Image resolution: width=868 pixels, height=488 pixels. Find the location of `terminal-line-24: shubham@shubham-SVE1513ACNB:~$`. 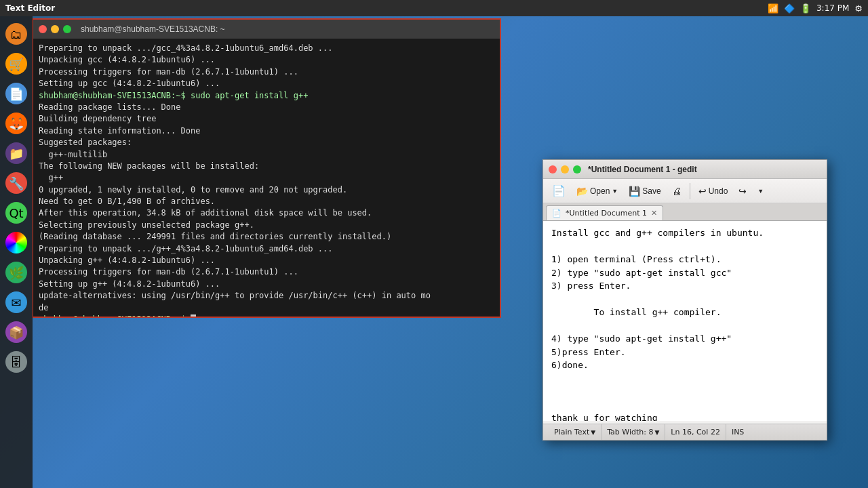

terminal-line-24: shubham@shubham-SVE1513ACNB:~$ is located at coordinates (267, 315).